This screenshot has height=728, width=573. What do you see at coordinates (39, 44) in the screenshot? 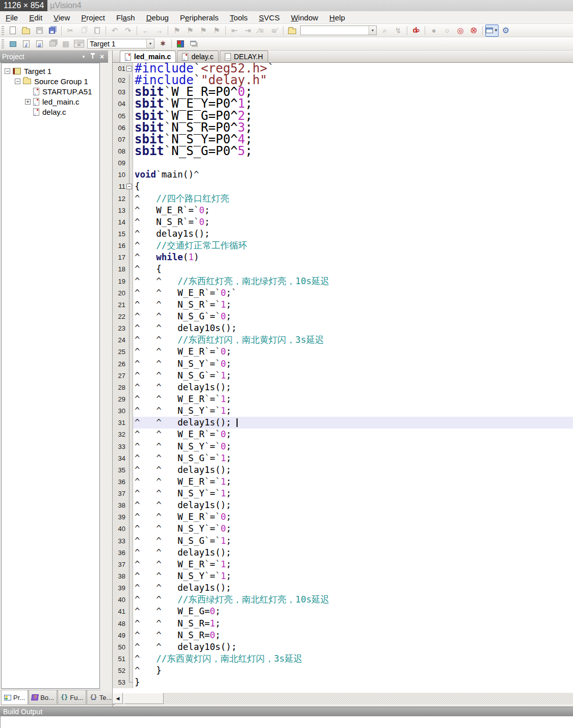
I see `rebuild-all-icon` at bounding box center [39, 44].